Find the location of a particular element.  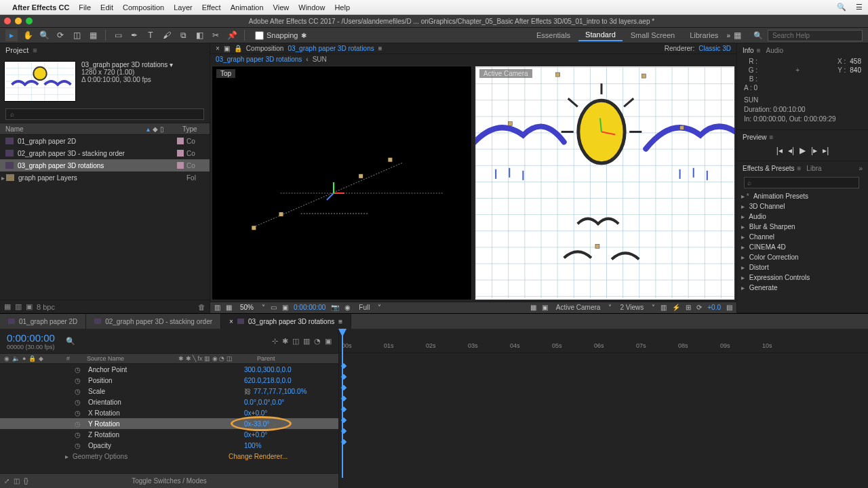

eraser-tool-icon: ◧ is located at coordinates (199, 35).